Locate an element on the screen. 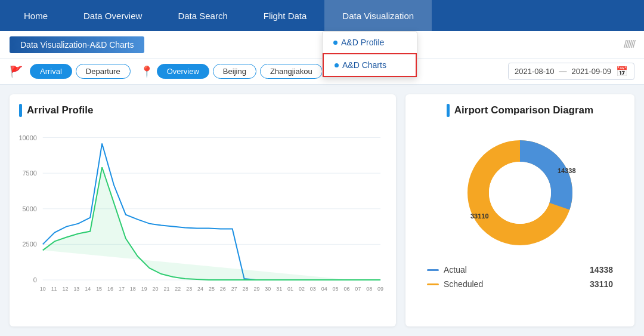 The image size is (644, 336). dropdown-ad-charts: A&D Charts is located at coordinates (370, 65).